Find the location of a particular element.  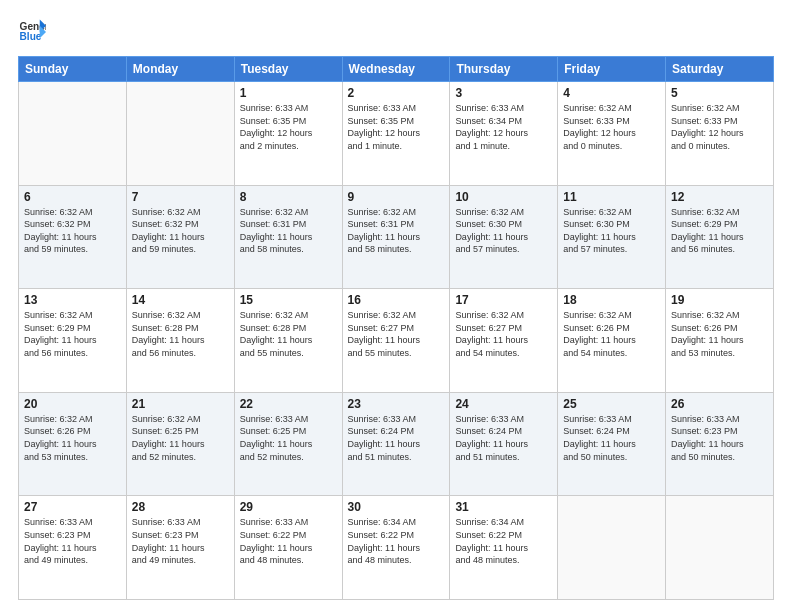

header: General Blue is located at coordinates (396, 32).